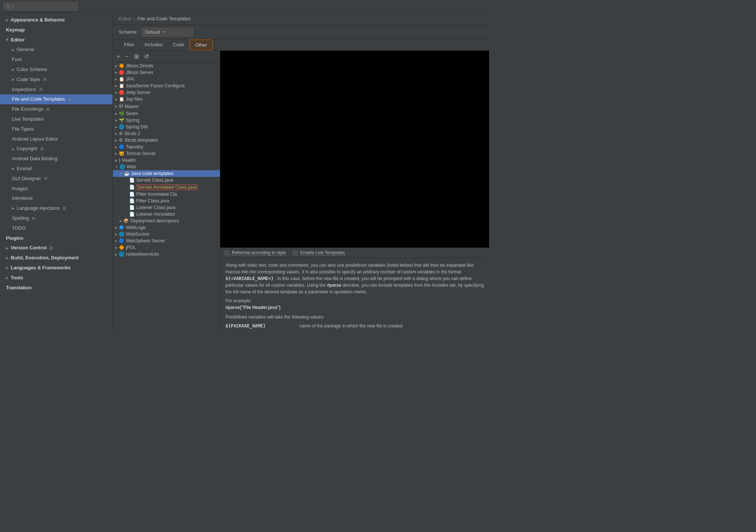 This screenshot has width=756, height=532. Describe the element at coordinates (136, 56) in the screenshot. I see `copy-template-button: ⊞` at that location.